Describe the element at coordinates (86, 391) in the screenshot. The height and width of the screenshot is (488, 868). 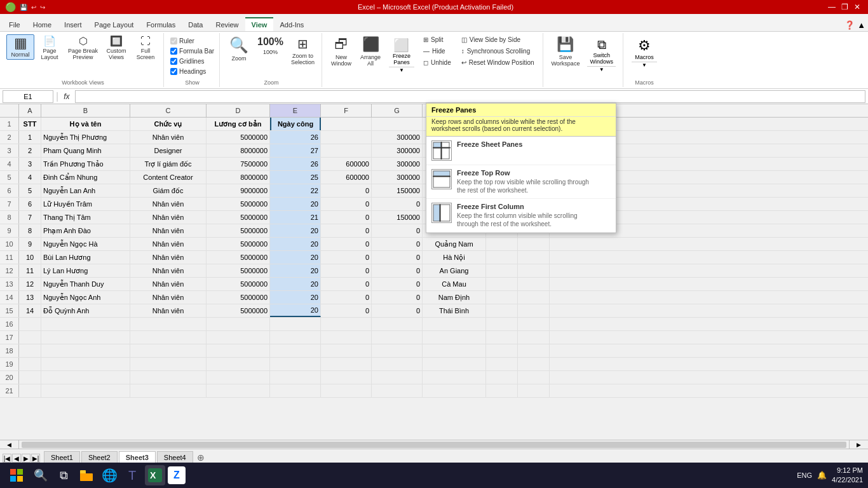
I see `cell-B21` at that location.